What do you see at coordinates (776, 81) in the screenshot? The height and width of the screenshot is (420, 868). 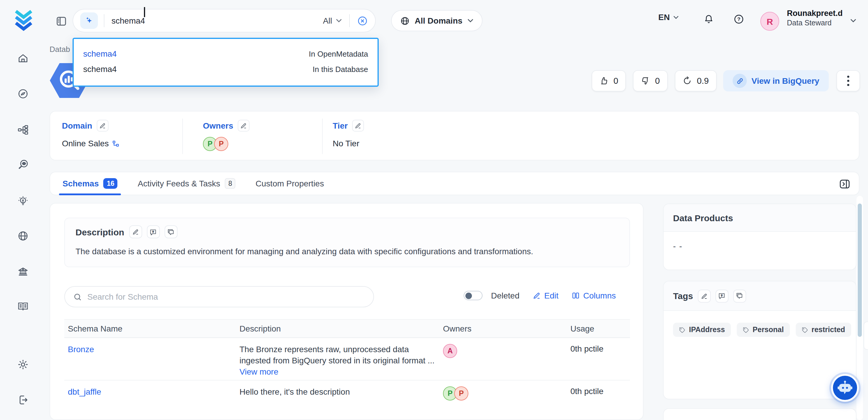 I see `view-in-bigquery-button: View in BigQuery` at bounding box center [776, 81].